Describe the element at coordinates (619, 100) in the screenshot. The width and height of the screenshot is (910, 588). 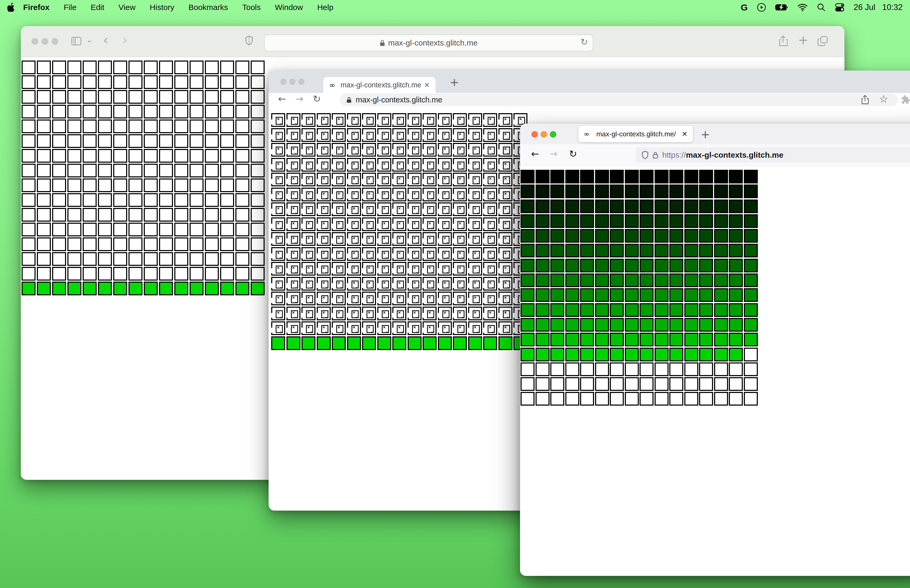
I see `chrome-url-field: max-gl-contexts.glitch.me` at that location.